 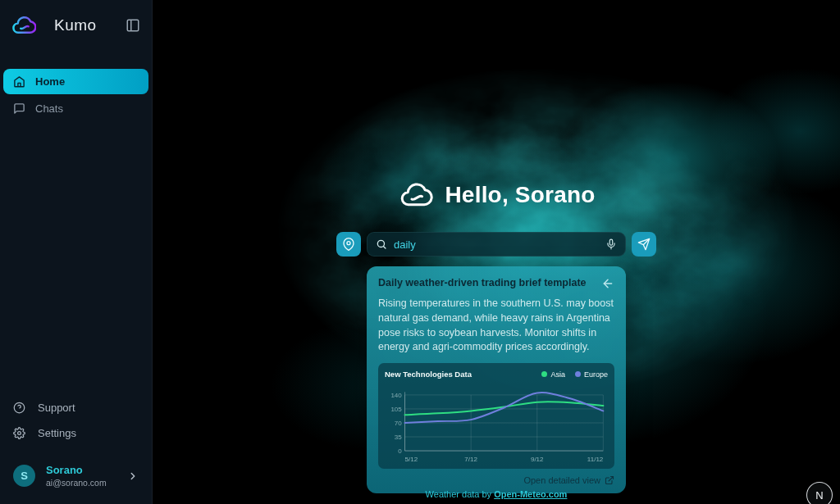 What do you see at coordinates (530, 494) in the screenshot?
I see `open-meteo-link: Open-Meteo.com` at bounding box center [530, 494].